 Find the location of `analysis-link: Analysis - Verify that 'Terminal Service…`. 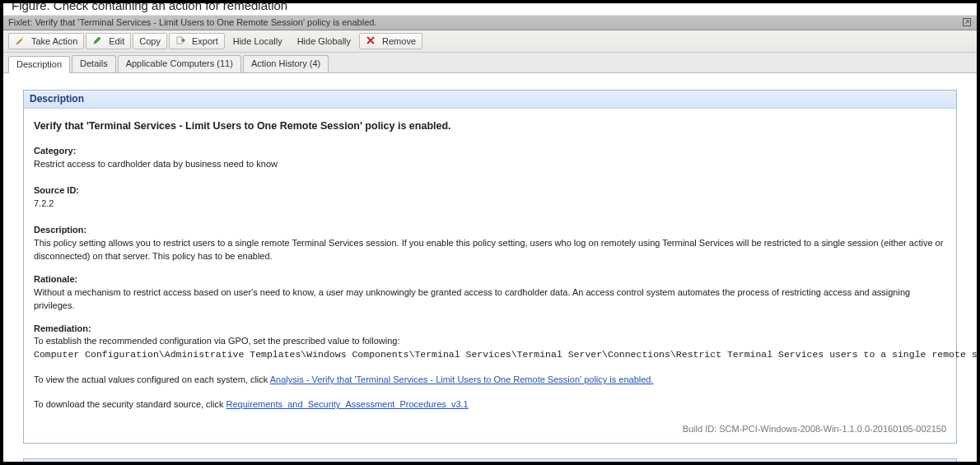

analysis-link: Analysis - Verify that 'Terminal Service… is located at coordinates (462, 379).